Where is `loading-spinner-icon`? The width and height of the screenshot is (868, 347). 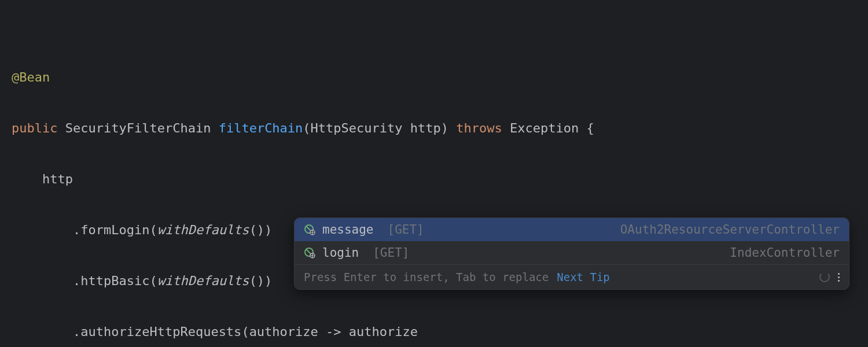 loading-spinner-icon is located at coordinates (825, 277).